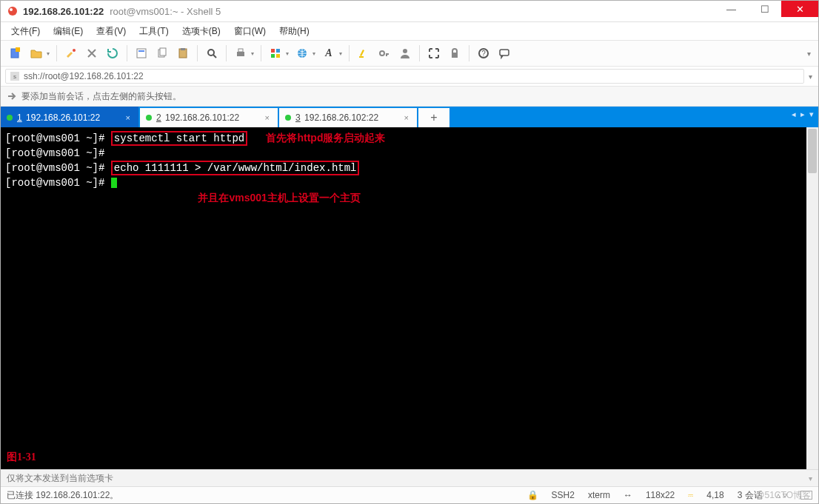  Describe the element at coordinates (732, 9) in the screenshot. I see `minimize-button: —` at that location.